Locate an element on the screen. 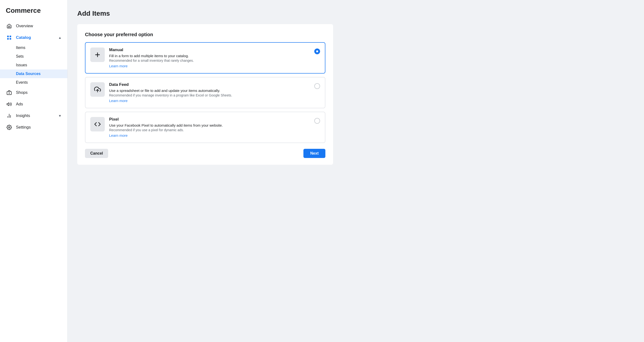 The height and width of the screenshot is (342, 644). option-manual-radio is located at coordinates (317, 51).